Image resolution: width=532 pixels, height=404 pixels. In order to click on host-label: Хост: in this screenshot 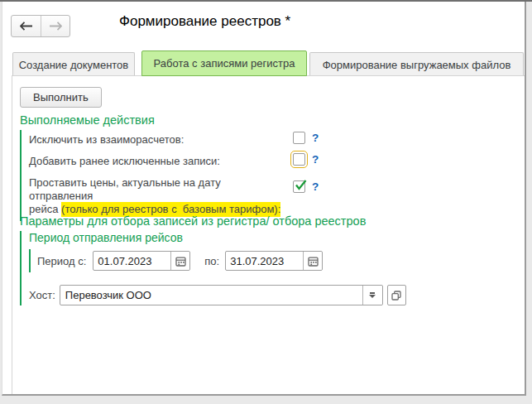, I will do `click(42, 295)`.